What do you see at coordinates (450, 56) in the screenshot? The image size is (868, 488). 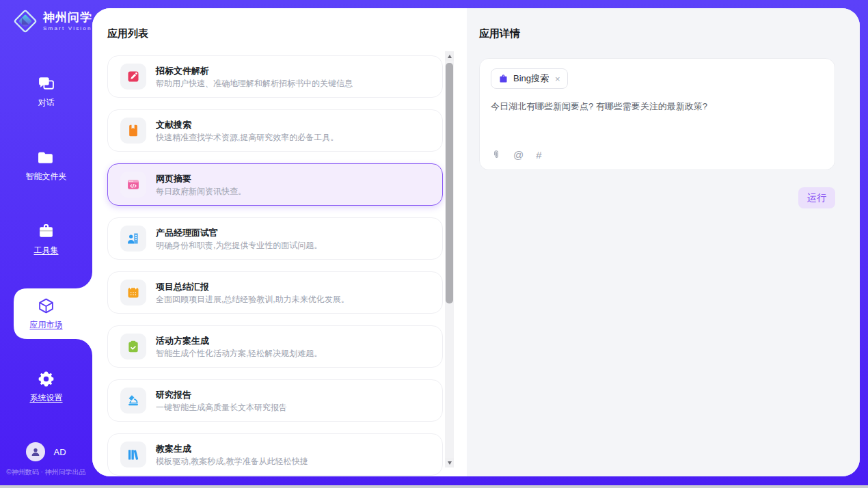 I see `triangle-up-icon` at bounding box center [450, 56].